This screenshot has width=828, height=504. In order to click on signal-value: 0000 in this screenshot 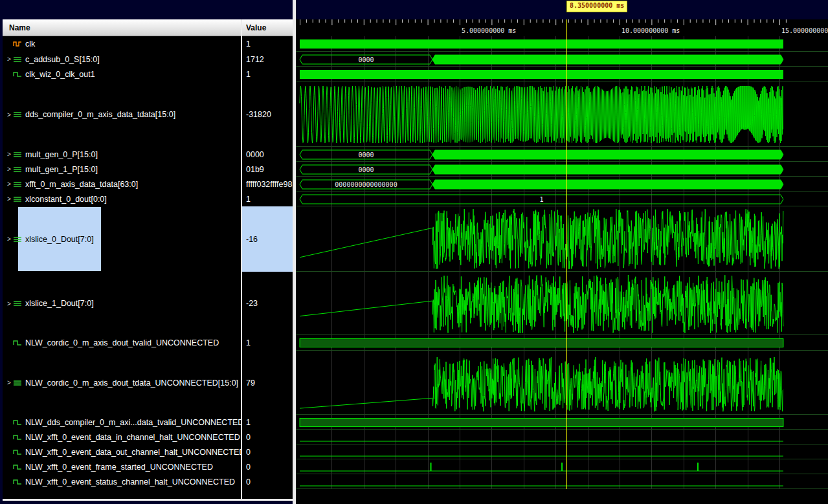, I will do `click(255, 155)`.